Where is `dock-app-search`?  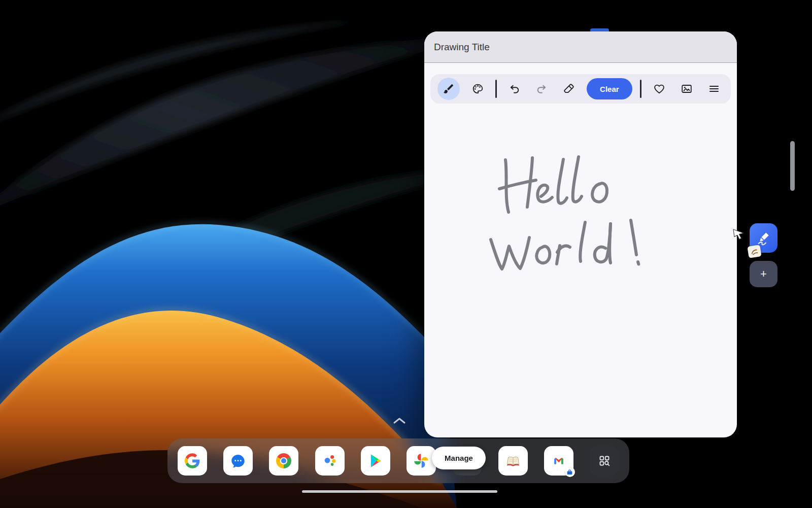 dock-app-search is located at coordinates (604, 461).